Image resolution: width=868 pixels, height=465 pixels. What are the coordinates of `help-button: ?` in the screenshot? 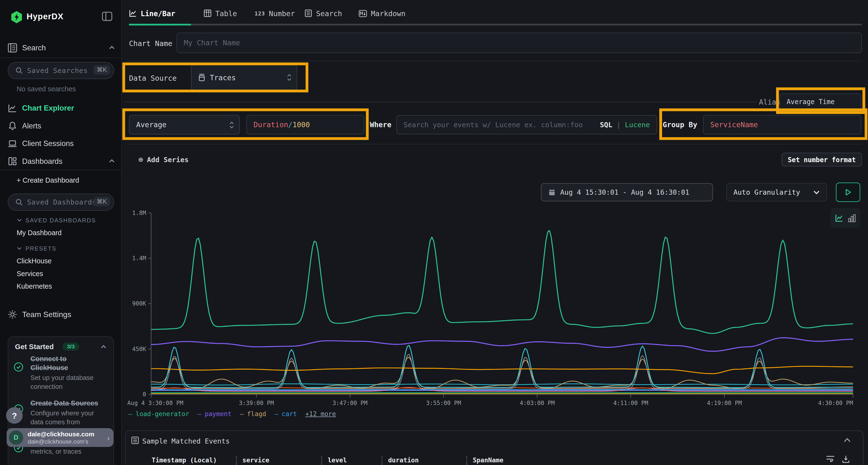 It's located at (14, 416).